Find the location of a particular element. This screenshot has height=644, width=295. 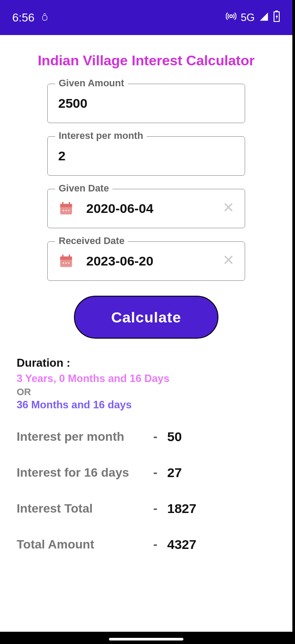

result-label: Total Amount is located at coordinates (80, 545).